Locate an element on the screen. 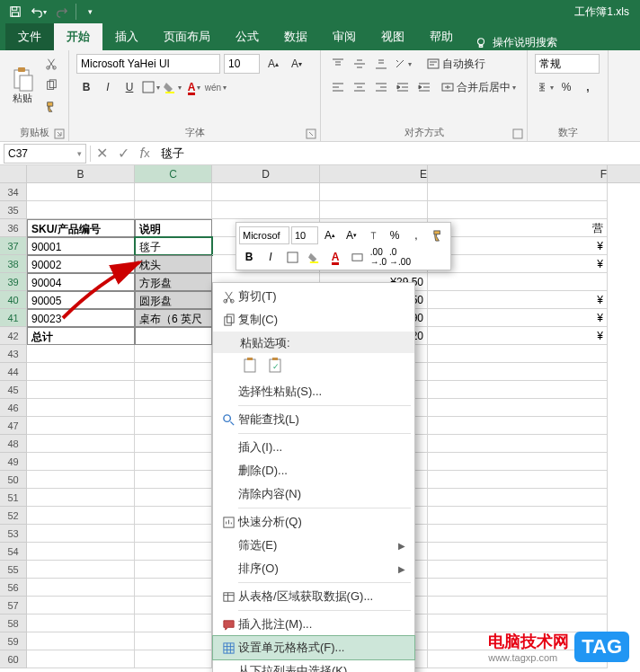 This screenshot has width=640, height=672. mini-bold-icon: B is located at coordinates (249, 257).